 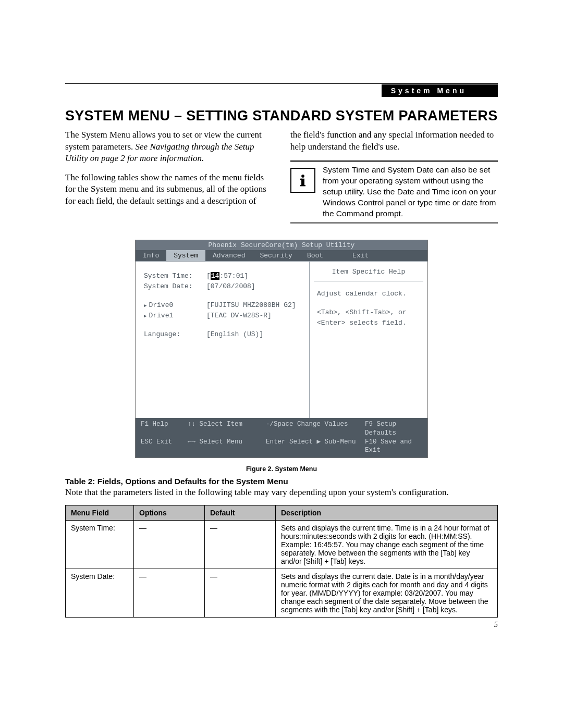 I want to click on bios-change-values: -/Space Change Values, so click(x=315, y=429).